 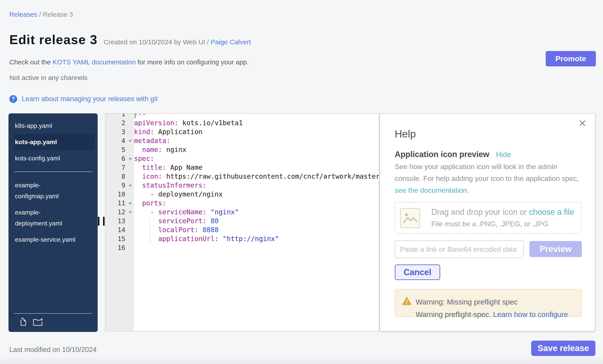 What do you see at coordinates (571, 59) in the screenshot?
I see `promote-button: Promote` at bounding box center [571, 59].